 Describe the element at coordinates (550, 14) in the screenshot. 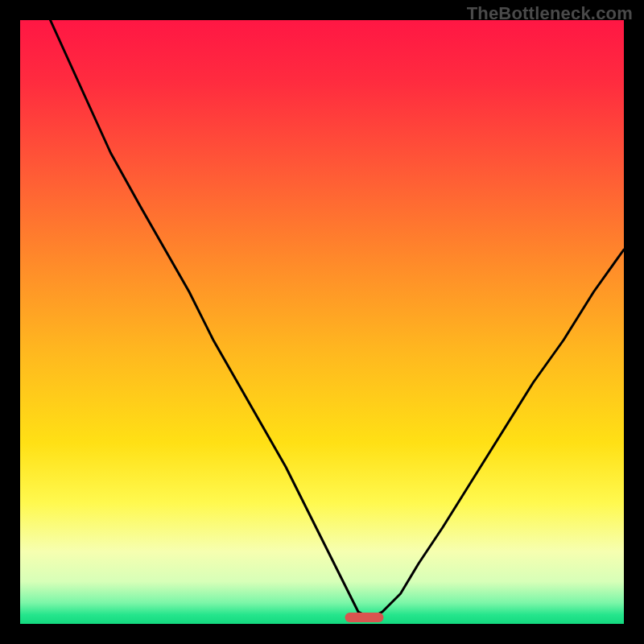

I see `watermark-text: TheBottleneck.com` at that location.